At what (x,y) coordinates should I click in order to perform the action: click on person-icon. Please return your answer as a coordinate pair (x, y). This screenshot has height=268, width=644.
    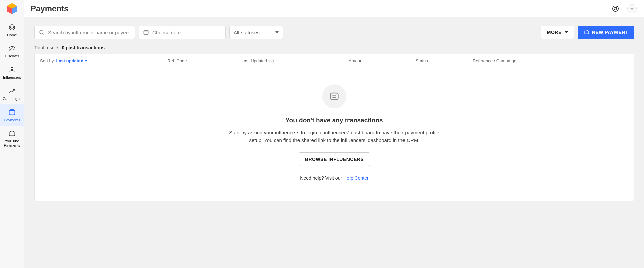
    Looking at the image, I should click on (12, 70).